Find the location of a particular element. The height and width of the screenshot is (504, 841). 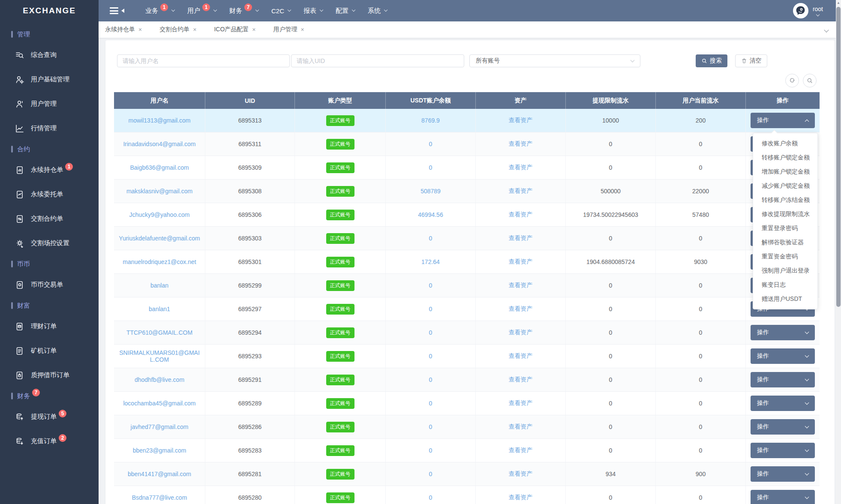

username-link: dhodhfb@live.com is located at coordinates (159, 380).